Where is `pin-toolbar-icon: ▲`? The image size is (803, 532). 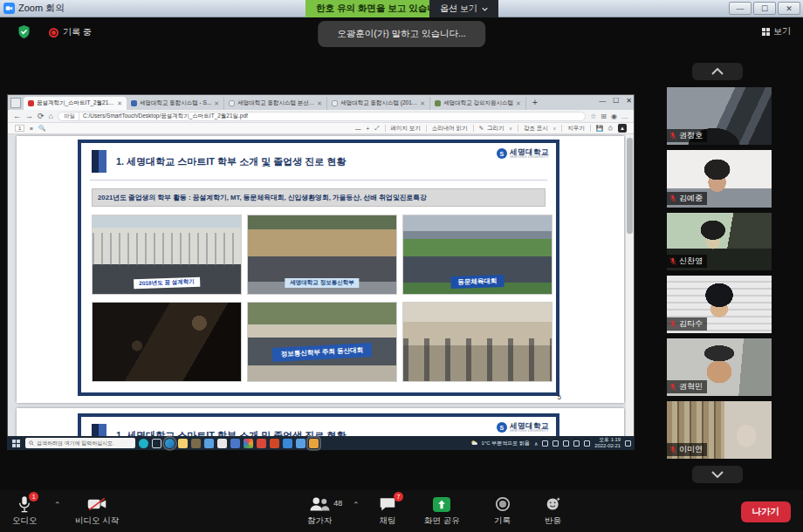
pin-toolbar-icon: ▲ is located at coordinates (622, 128).